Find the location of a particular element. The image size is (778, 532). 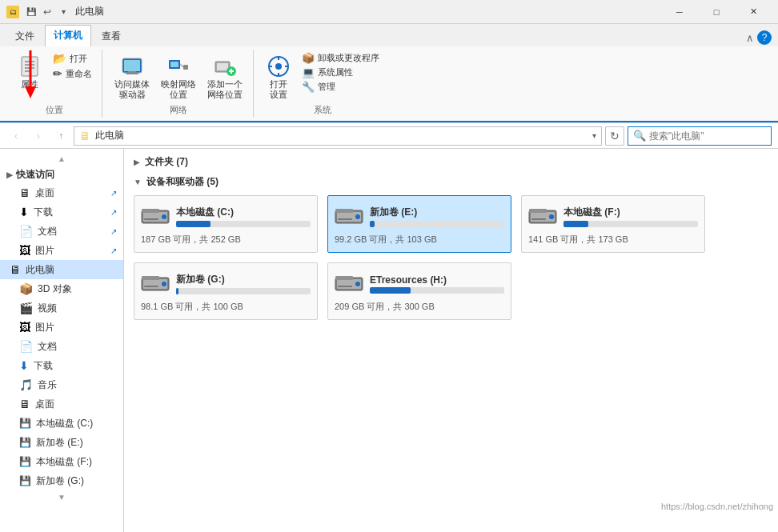

drive-bar-bg-e is located at coordinates (437, 224).